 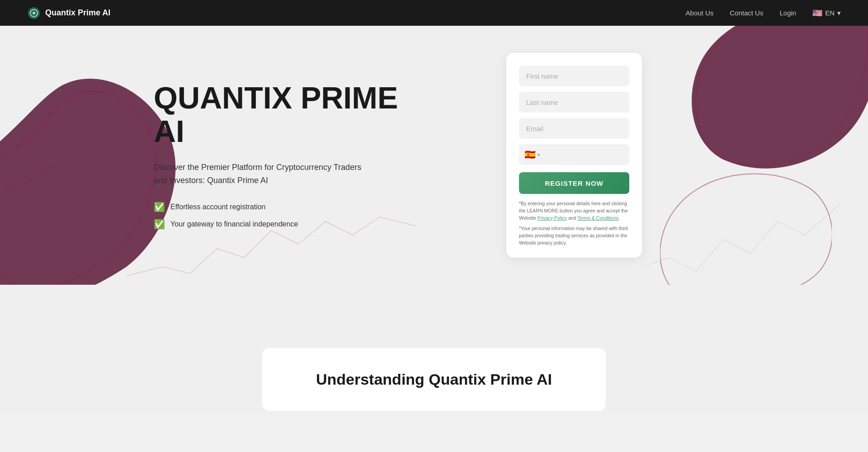 I want to click on check-icon-1: ✅, so click(x=159, y=207).